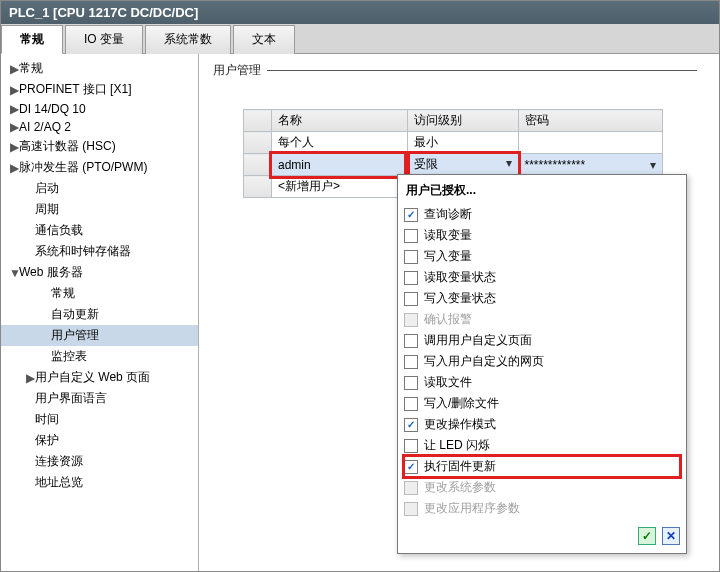 This screenshot has width=720, height=572. What do you see at coordinates (32, 40) in the screenshot?
I see `tab-general: 常规` at bounding box center [32, 40].